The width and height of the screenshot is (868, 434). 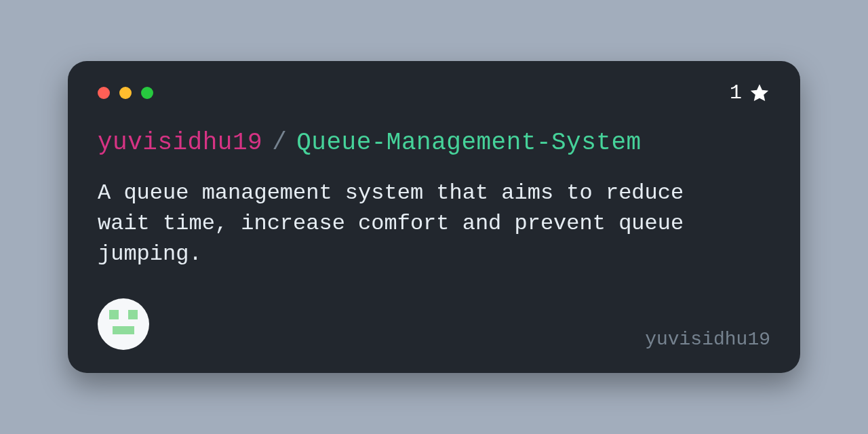 What do you see at coordinates (434, 93) in the screenshot?
I see `window-traffic-lights` at bounding box center [434, 93].